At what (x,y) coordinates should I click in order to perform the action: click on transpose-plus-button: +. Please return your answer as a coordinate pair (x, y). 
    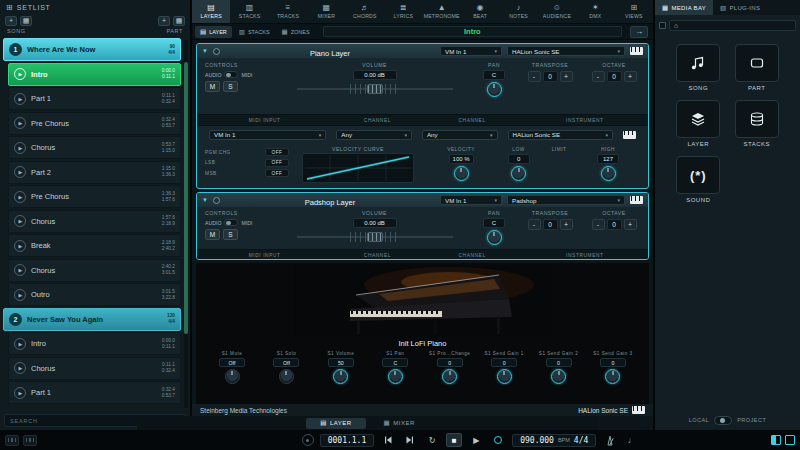
    Looking at the image, I should click on (566, 76).